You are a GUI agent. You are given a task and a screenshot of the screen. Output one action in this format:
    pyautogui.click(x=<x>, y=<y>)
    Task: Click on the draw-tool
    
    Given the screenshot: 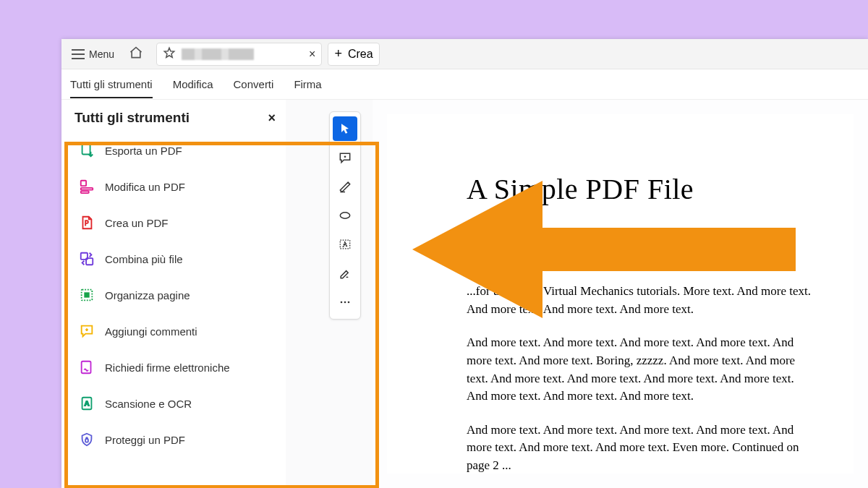 What is the action you would take?
    pyautogui.click(x=345, y=215)
    